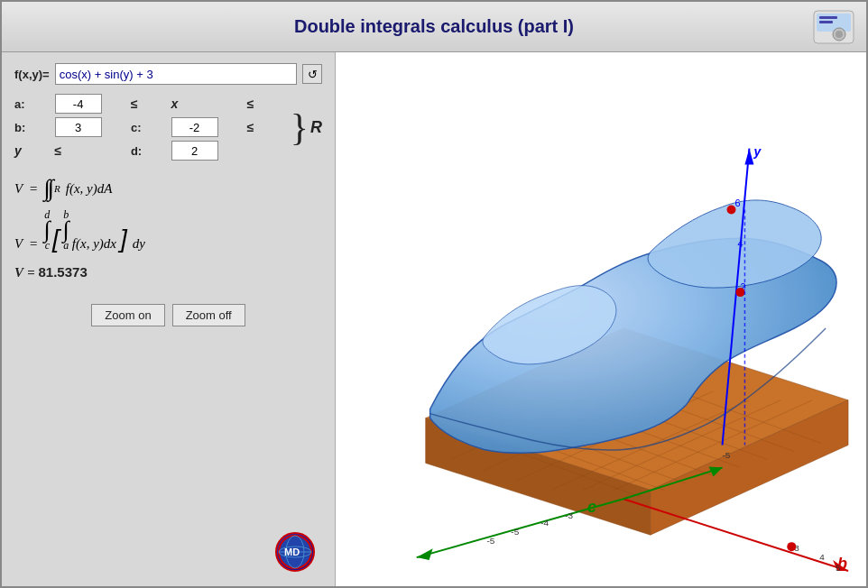  What do you see at coordinates (791, 547) in the screenshot?
I see `b-dot` at bounding box center [791, 547].